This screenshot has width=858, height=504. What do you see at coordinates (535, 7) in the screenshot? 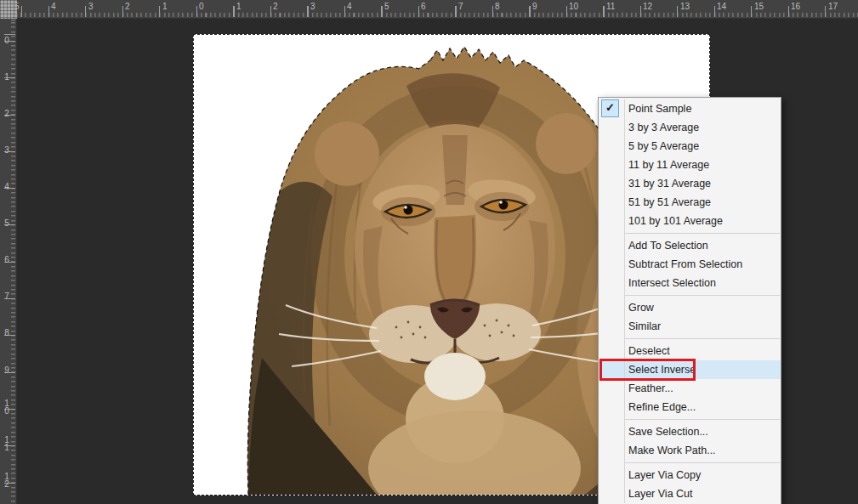
I see `top-ruler-number: 9` at bounding box center [535, 7].